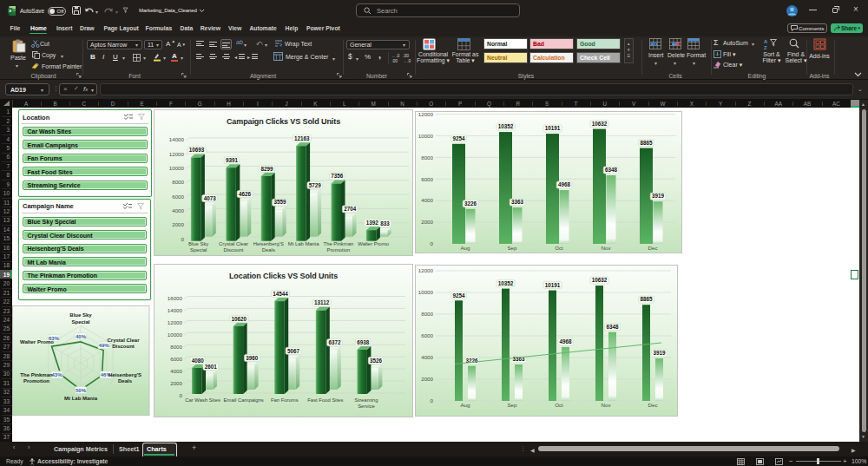 Image resolution: width=868 pixels, height=466 pixels. What do you see at coordinates (57, 375) in the screenshot?
I see `svg-text: 43%` at bounding box center [57, 375].